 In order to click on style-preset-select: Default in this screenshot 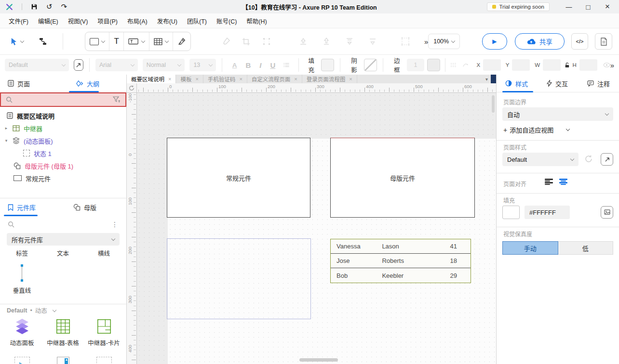, I will do `click(37, 65)`.